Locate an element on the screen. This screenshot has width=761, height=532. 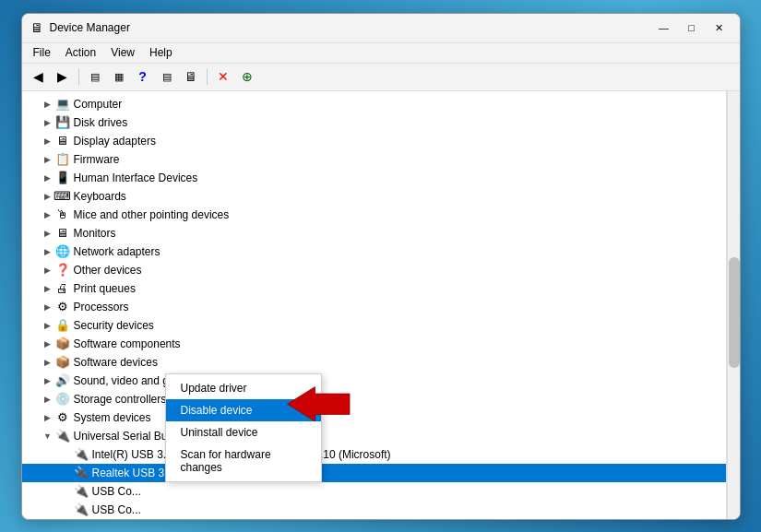
red-arrow-svg is located at coordinates (322, 408).